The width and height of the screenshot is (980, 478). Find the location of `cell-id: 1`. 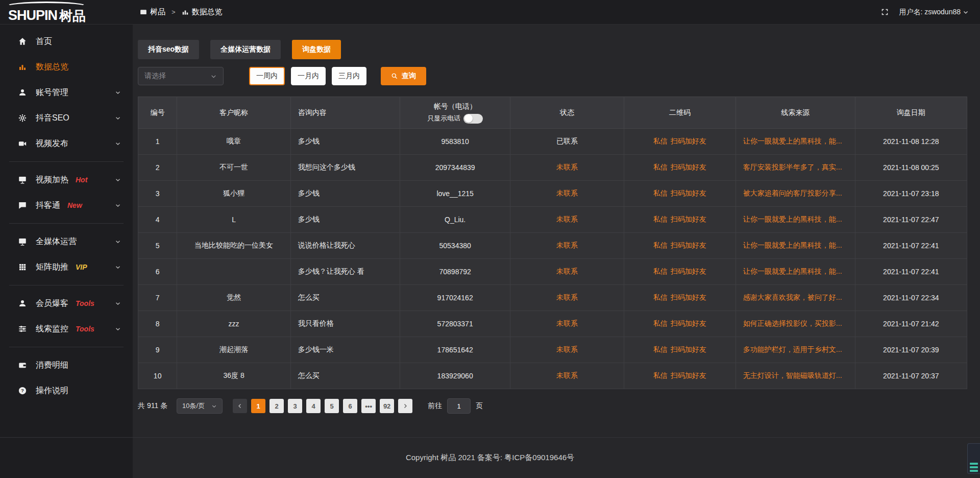

cell-id: 1 is located at coordinates (158, 142).